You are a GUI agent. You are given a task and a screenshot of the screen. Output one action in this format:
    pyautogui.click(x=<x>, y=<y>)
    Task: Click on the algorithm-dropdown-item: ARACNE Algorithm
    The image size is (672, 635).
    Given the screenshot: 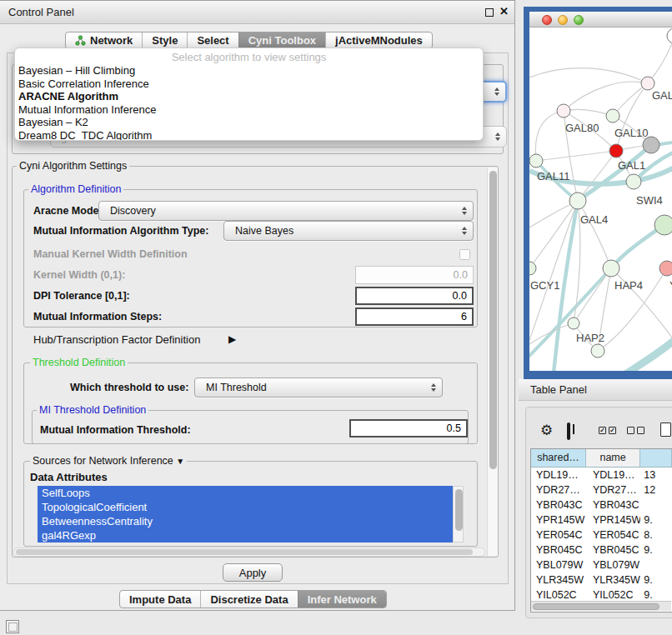 What is the action you would take?
    pyautogui.click(x=248, y=97)
    